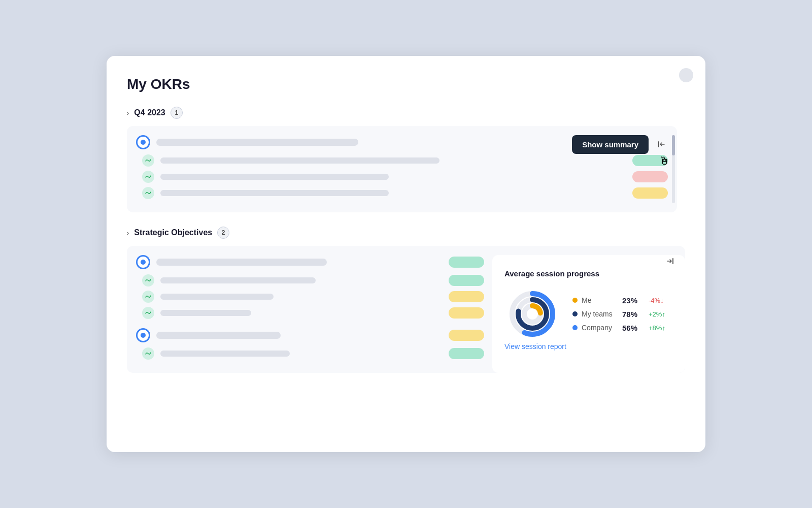  What do you see at coordinates (585, 273) in the screenshot?
I see `summary-title: Average session progress` at bounding box center [585, 273].